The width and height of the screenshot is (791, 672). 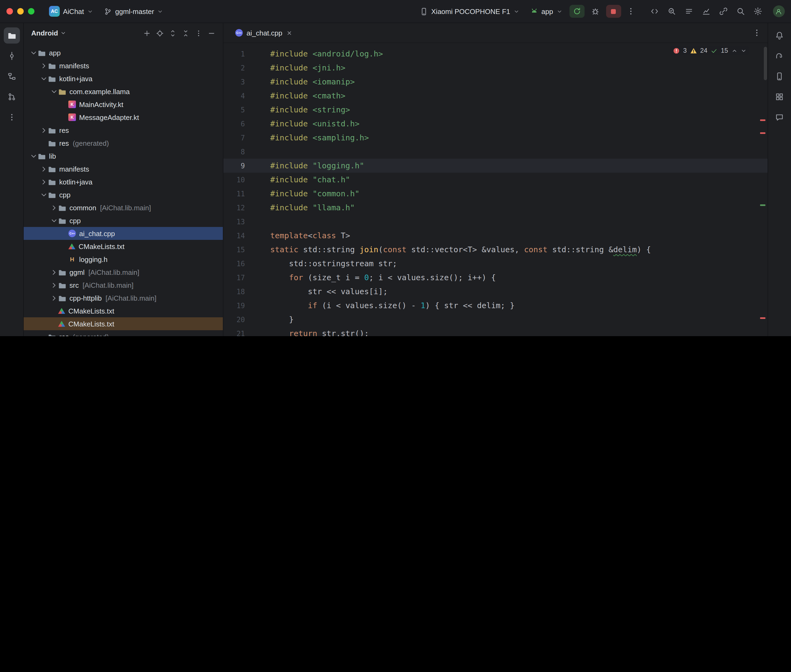 What do you see at coordinates (577, 11) in the screenshot?
I see `run-button` at bounding box center [577, 11].